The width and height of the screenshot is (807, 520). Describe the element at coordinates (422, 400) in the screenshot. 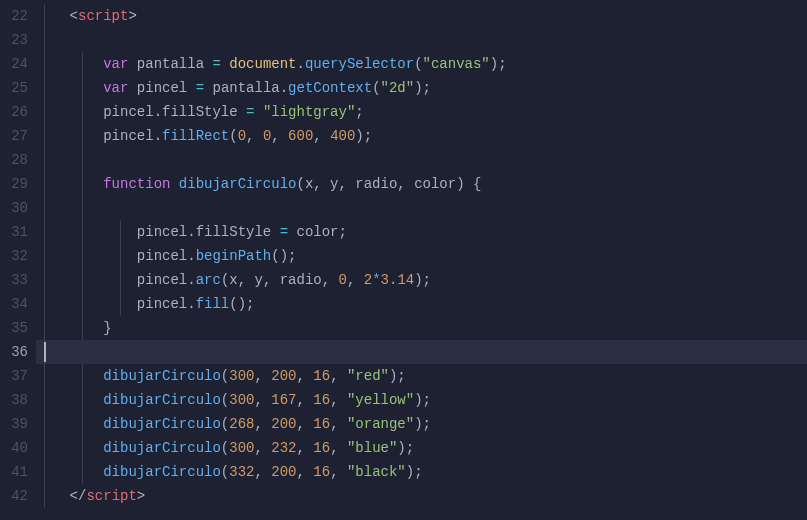

I see `code-line: dibujarCirculo(300, 167, 16, "yellow");` at that location.